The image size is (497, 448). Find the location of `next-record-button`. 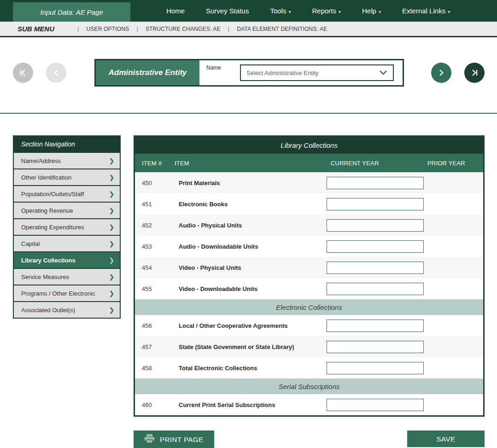

next-record-button is located at coordinates (441, 73).